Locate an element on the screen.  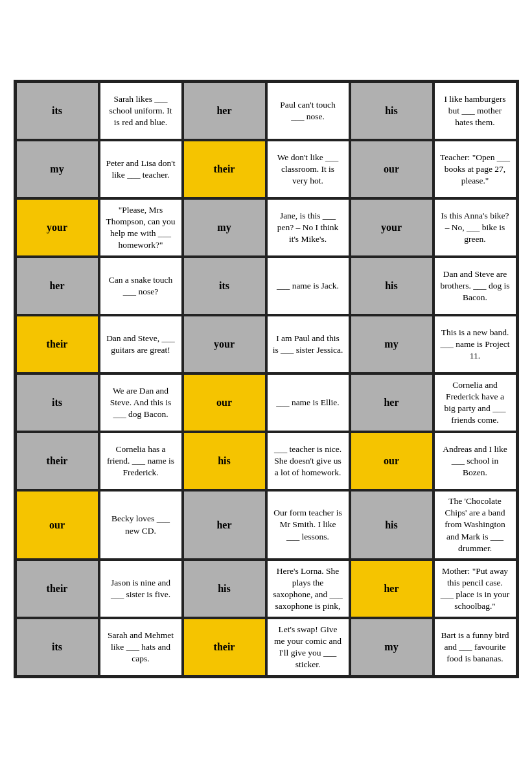
answer-cell-r5c4: her is located at coordinates (391, 403).